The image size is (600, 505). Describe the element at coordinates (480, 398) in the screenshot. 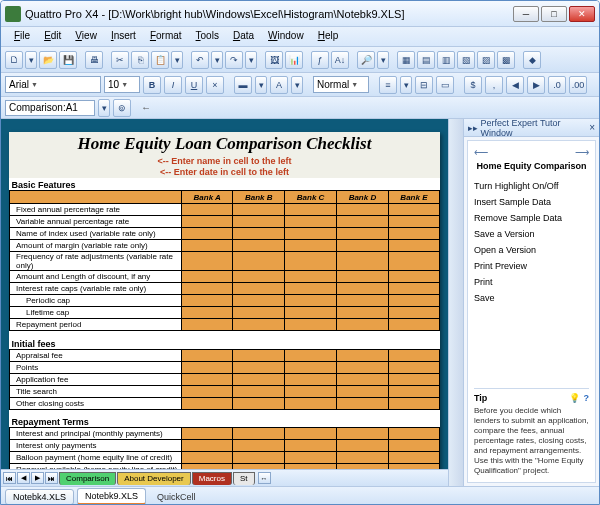

I see `tip-label: Tip` at that location.